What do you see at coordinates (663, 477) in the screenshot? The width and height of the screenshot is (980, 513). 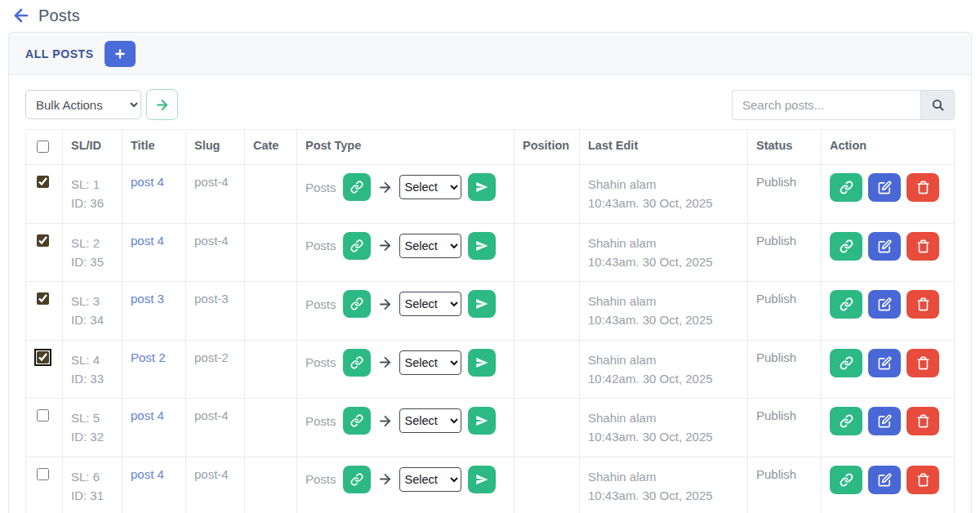 I see `last-edit-author: Shahin alam` at bounding box center [663, 477].